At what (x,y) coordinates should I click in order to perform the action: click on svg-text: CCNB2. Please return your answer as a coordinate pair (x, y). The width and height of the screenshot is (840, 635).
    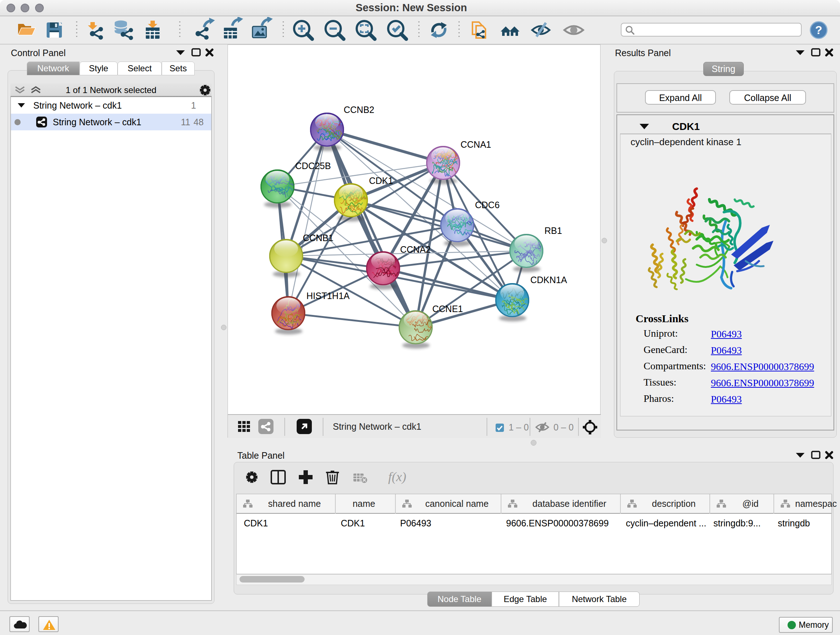
    Looking at the image, I should click on (359, 109).